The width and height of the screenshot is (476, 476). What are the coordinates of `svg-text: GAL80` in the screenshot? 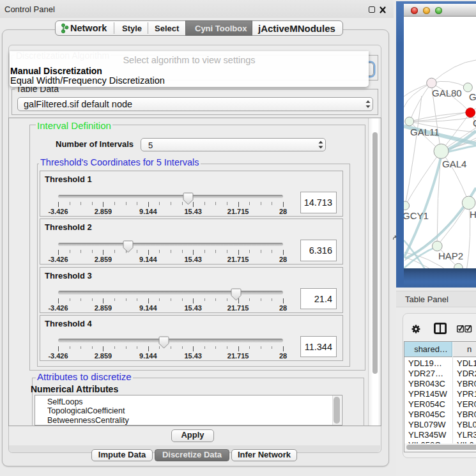 It's located at (447, 93).